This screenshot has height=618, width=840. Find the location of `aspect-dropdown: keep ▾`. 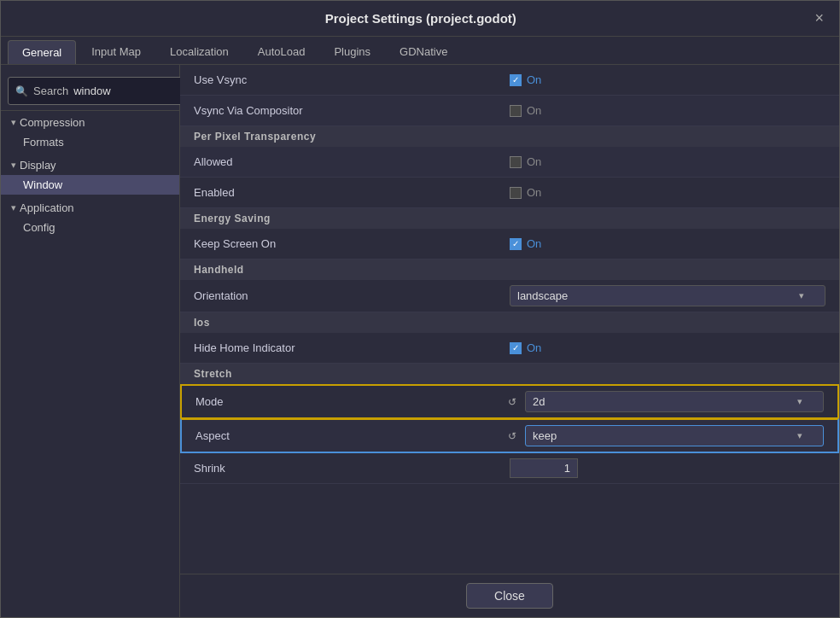

aspect-dropdown: keep ▾ is located at coordinates (674, 435).